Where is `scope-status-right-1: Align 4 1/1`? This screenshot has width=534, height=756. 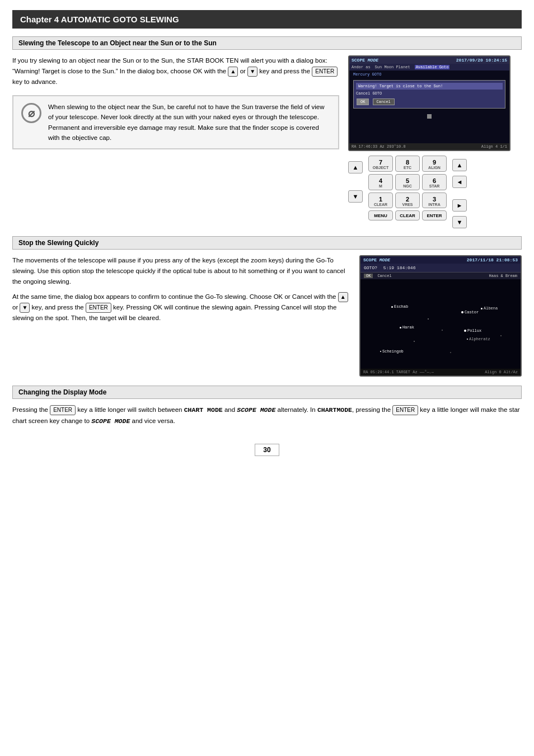
scope-status-right-1: Align 4 1/1 is located at coordinates (494, 147).